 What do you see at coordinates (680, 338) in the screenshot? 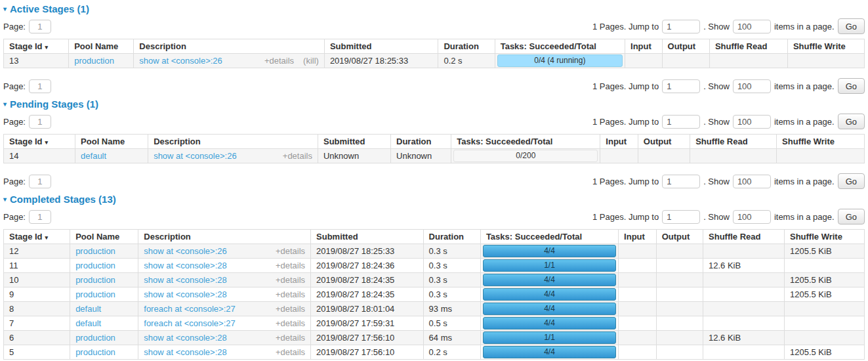
I see `output-cell` at bounding box center [680, 338].